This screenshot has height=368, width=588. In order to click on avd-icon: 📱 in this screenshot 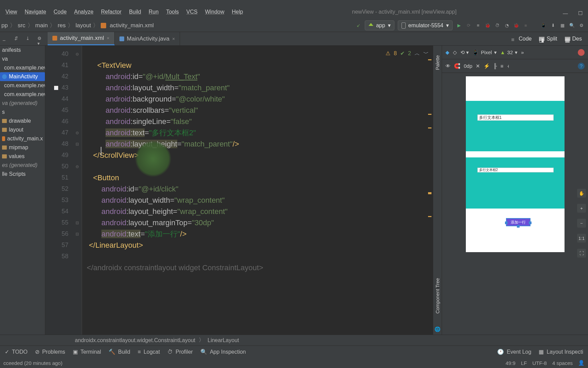, I will do `click(543, 26)`.